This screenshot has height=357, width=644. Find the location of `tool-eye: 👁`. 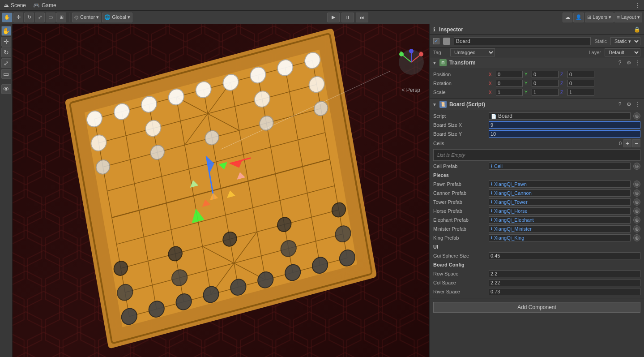

tool-eye: 👁 is located at coordinates (6, 89).